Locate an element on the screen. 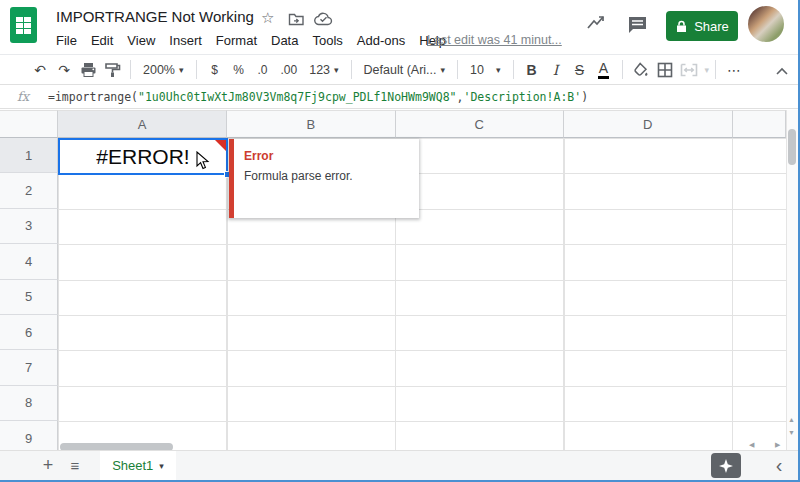 The height and width of the screenshot is (482, 800). show-side-panel-button: ‹ is located at coordinates (779, 465).